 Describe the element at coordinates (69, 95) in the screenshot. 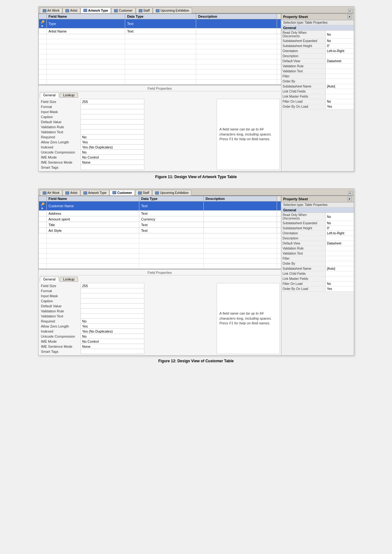

I see `fp-tab-lookup-11: Lookup` at that location.